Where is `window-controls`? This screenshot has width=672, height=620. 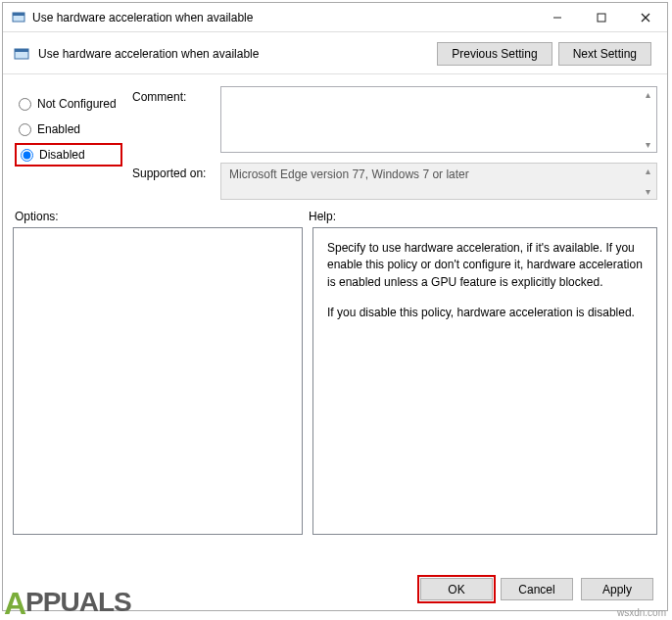 window-controls is located at coordinates (601, 18).